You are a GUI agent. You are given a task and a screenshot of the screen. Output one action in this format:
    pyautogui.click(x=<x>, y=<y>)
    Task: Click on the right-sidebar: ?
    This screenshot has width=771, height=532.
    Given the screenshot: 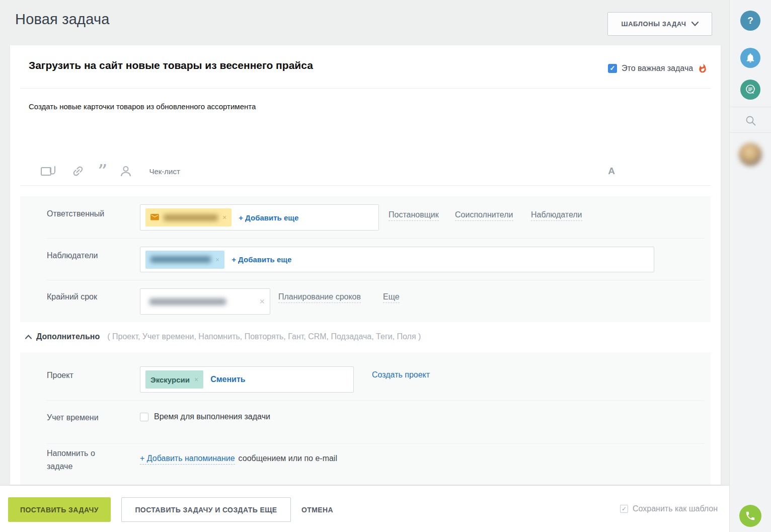 What is the action you would take?
    pyautogui.click(x=750, y=266)
    